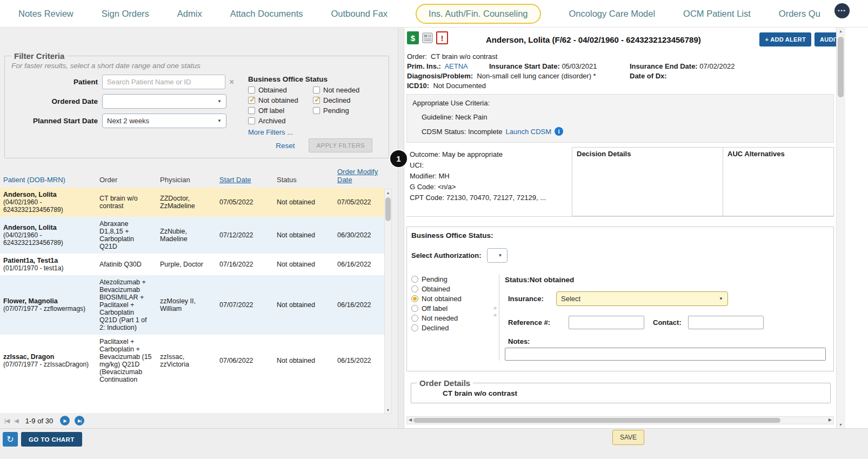  Describe the element at coordinates (495, 318) in the screenshot. I see `splitter-handle: »»` at that location.